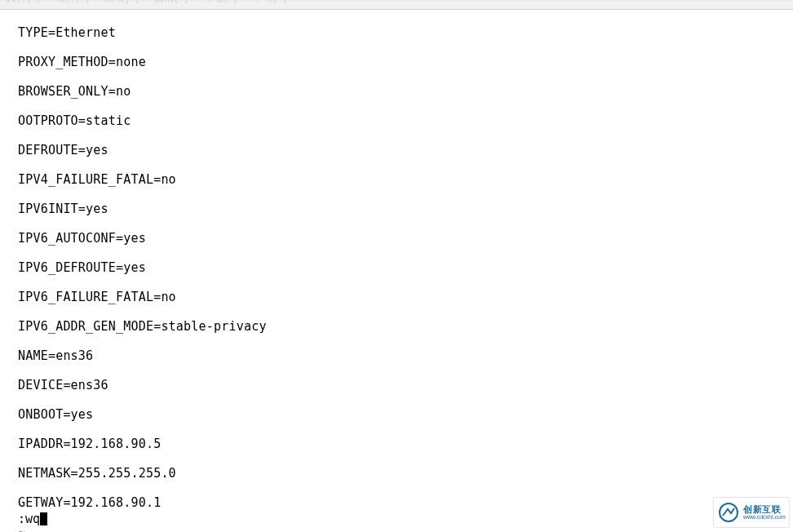 The width and height of the screenshot is (793, 532). What do you see at coordinates (751, 512) in the screenshot?
I see `watermark: 创新互联 www.cdcxhl.com` at bounding box center [751, 512].